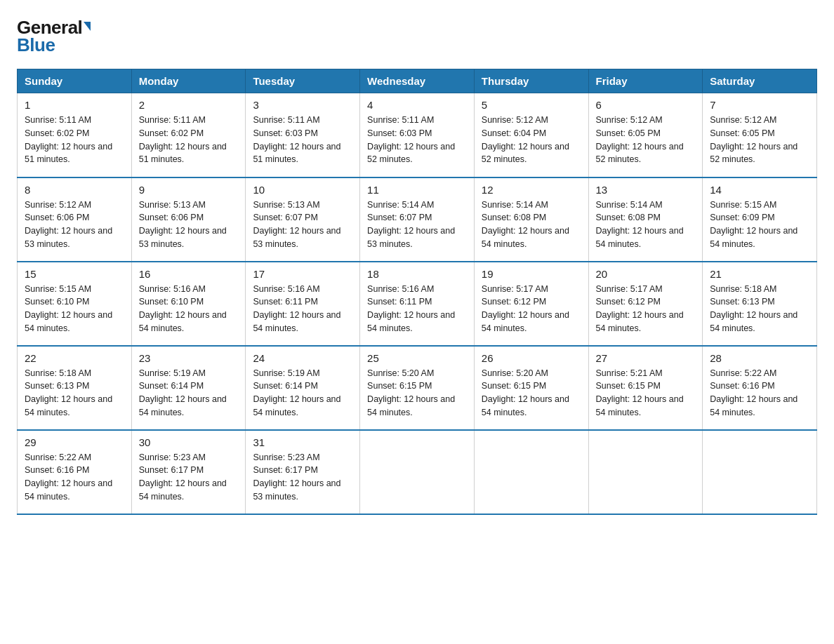 The width and height of the screenshot is (834, 644). What do you see at coordinates (189, 442) in the screenshot?
I see `day-number: 30` at bounding box center [189, 442].